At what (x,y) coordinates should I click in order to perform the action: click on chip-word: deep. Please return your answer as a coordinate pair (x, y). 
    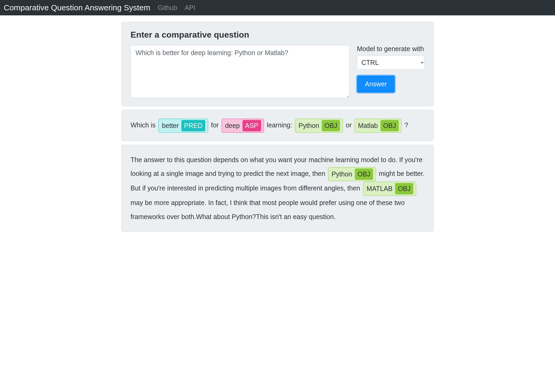
    Looking at the image, I should click on (232, 126).